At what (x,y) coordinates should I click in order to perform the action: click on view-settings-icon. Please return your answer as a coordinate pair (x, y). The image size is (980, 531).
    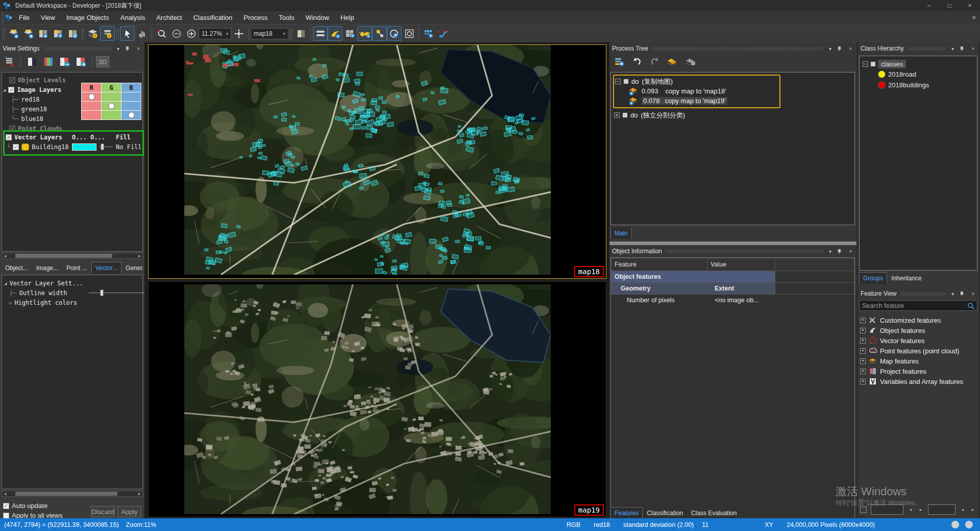
    Looking at the image, I should click on (107, 34).